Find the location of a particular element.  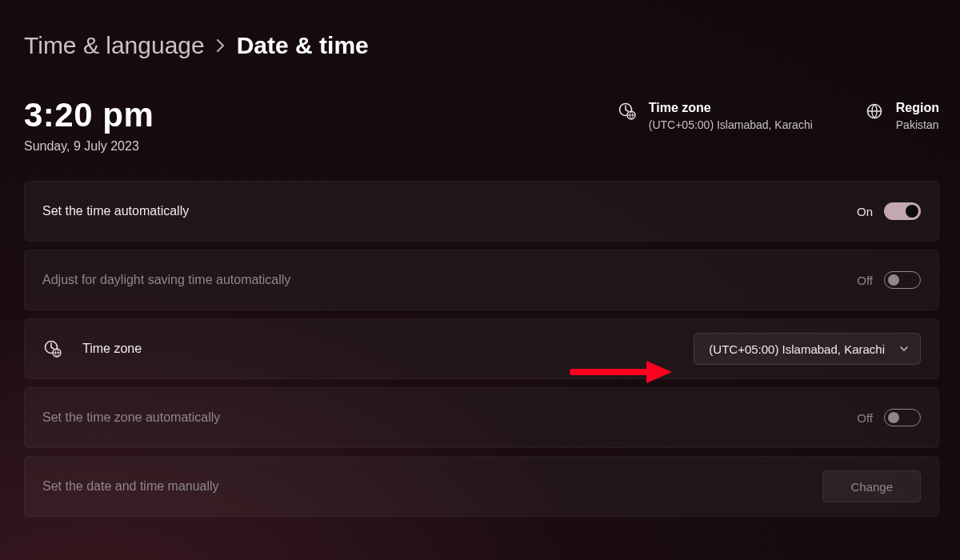

row-manual-label: Set the date and time manually is located at coordinates (131, 486).